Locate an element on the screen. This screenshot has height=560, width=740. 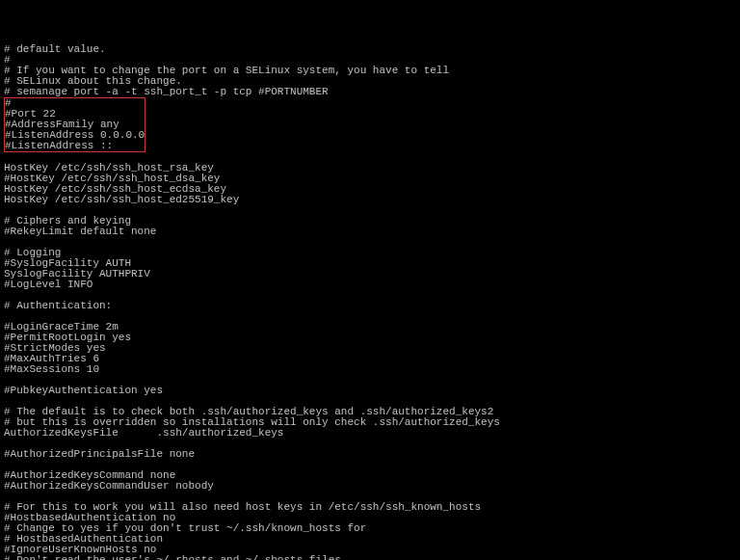
config-line: # semanage port -a -t ssh_port_t -p tcp … is located at coordinates (370, 93).